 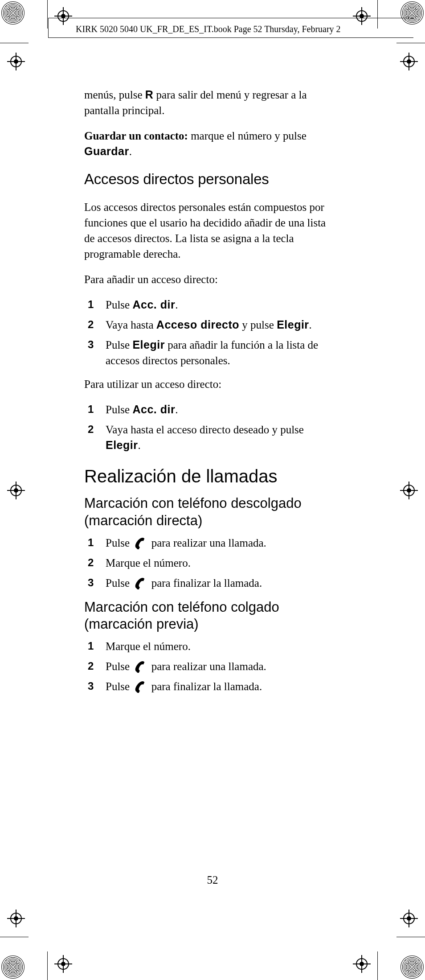 I want to click on body-text: Vaya hasta el acceso directo deseado y p…, so click(x=205, y=430).